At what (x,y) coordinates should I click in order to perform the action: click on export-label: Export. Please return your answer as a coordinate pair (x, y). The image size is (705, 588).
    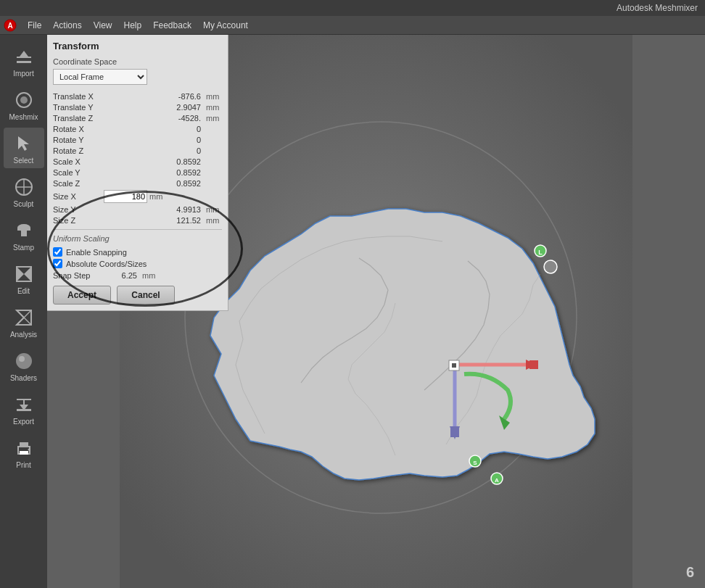
    Looking at the image, I should click on (23, 422).